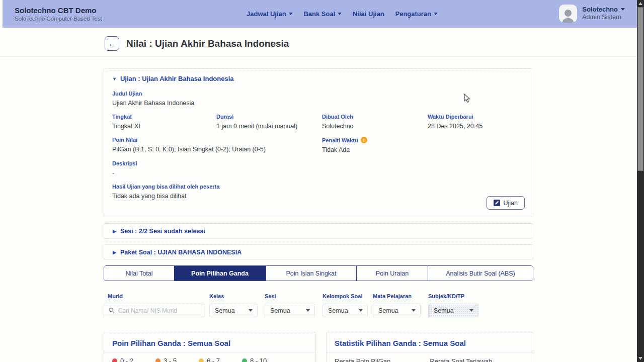 The image size is (644, 362). I want to click on brand: Solotechno CBT Demo SoloTechno Computer …, so click(52, 14).